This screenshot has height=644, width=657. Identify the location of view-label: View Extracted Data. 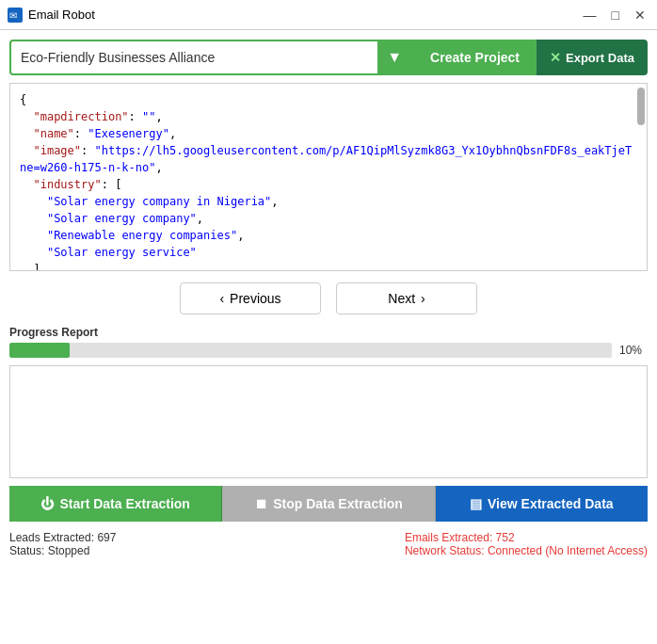
(551, 504).